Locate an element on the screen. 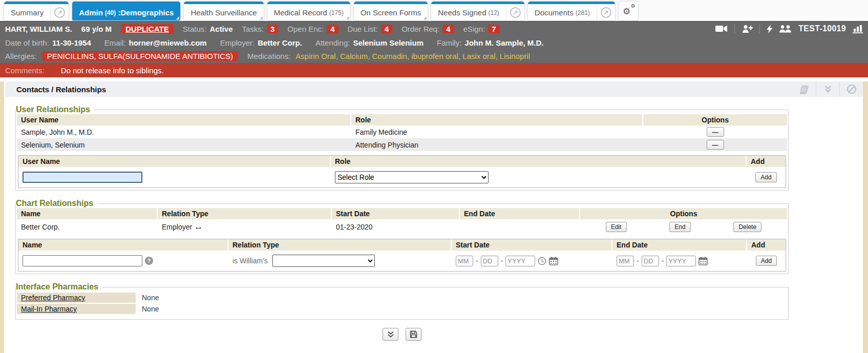 This screenshot has width=868, height=353. status-value: Active is located at coordinates (221, 29).